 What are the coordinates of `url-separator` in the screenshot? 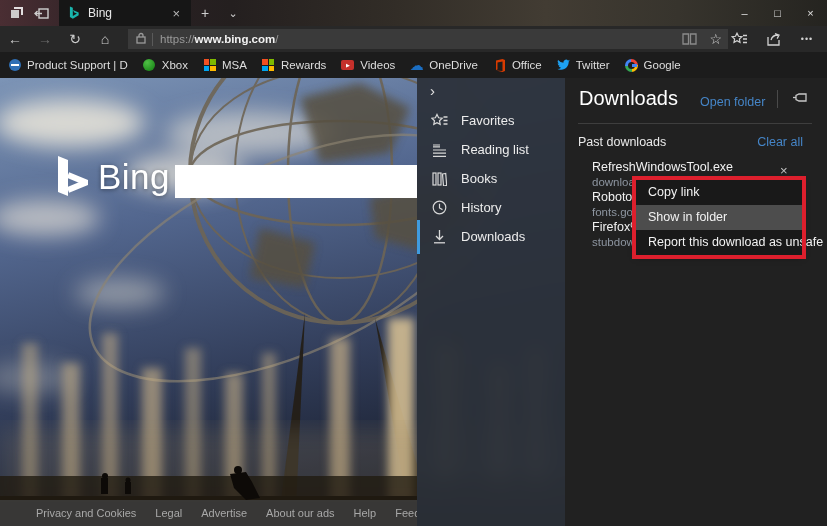 It's located at (152, 40).